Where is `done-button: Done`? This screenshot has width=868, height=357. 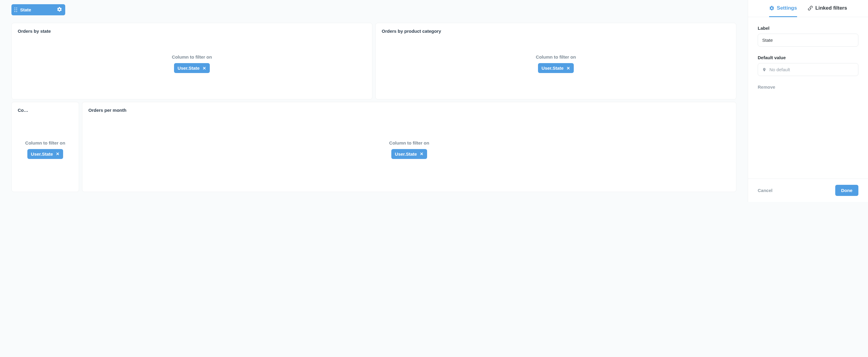 done-button: Done is located at coordinates (847, 191).